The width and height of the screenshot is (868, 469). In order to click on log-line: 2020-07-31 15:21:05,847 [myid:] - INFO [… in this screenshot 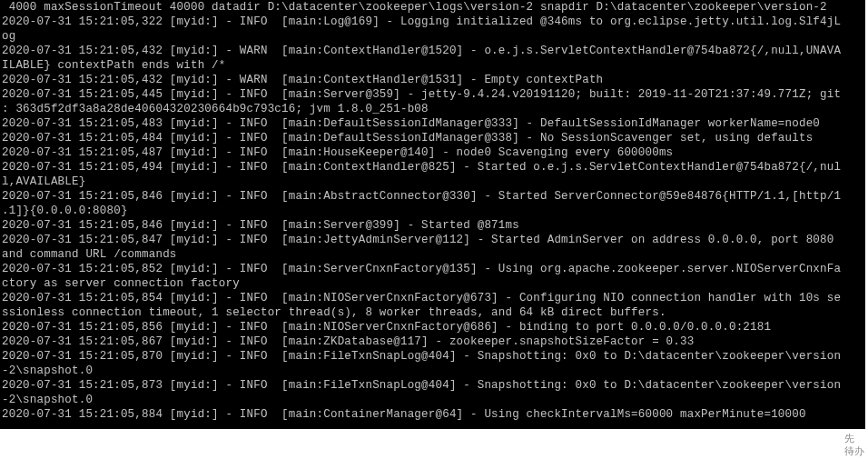, I will do `click(432, 240)`.